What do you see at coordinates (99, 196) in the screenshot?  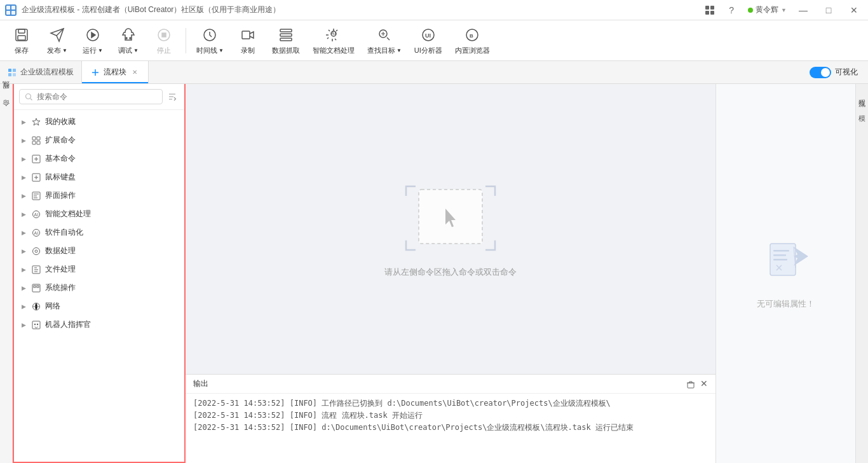 I see `cmd-group-header-ui: ▶ 界面操作` at bounding box center [99, 196].